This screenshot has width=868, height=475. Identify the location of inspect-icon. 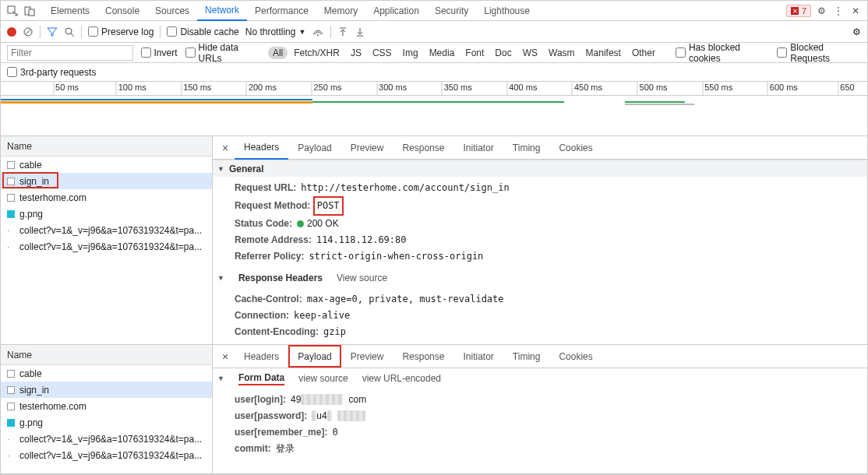
(12, 11).